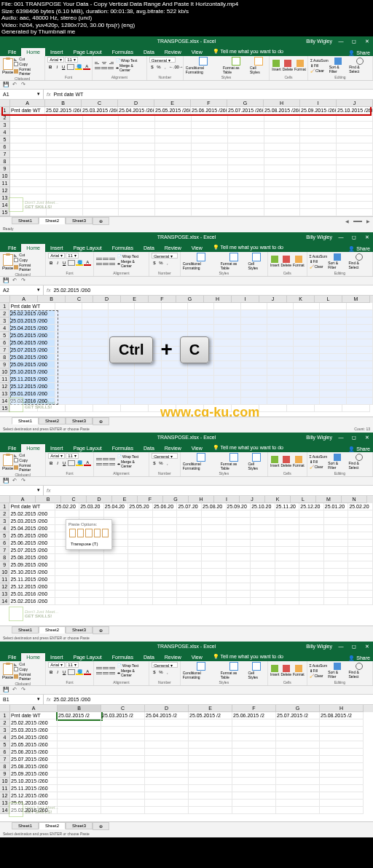 The height and width of the screenshot is (868, 373). I want to click on font-size-select: 11▾, so click(71, 60).